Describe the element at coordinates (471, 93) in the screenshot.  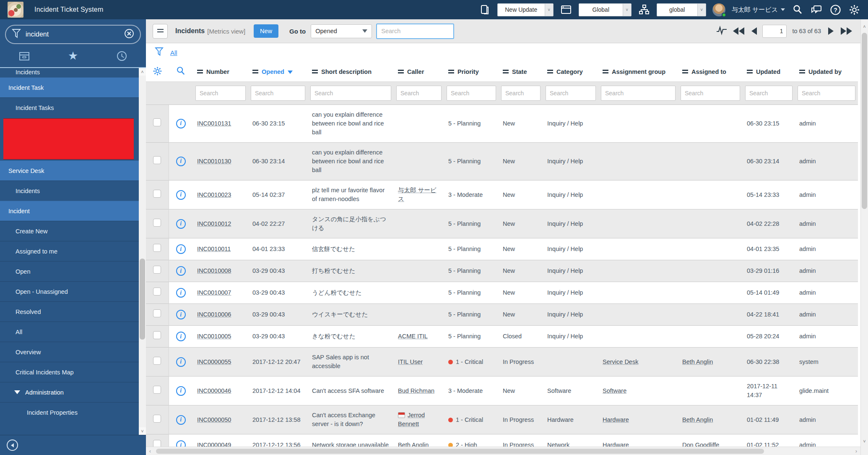
I see `column-search-priority` at that location.